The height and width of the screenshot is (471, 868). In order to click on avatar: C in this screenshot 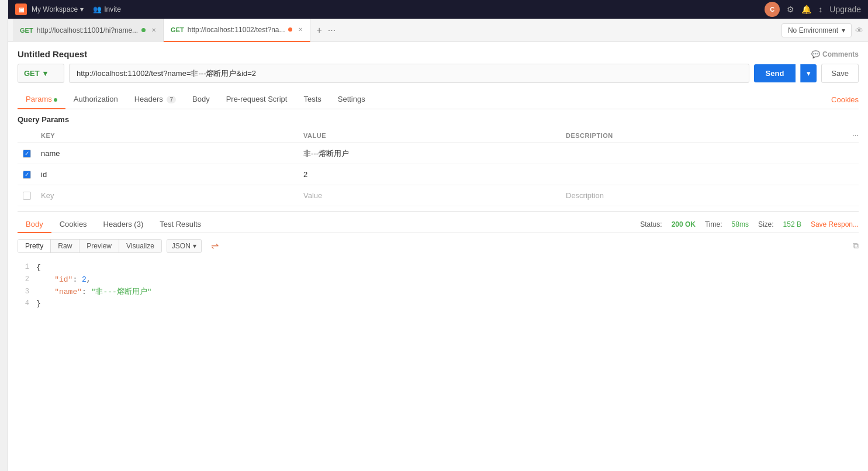, I will do `click(772, 9)`.